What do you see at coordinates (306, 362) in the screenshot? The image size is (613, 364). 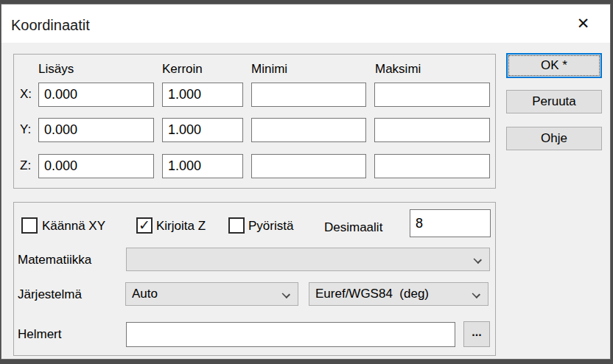 I see `background-window-bottom` at bounding box center [306, 362].